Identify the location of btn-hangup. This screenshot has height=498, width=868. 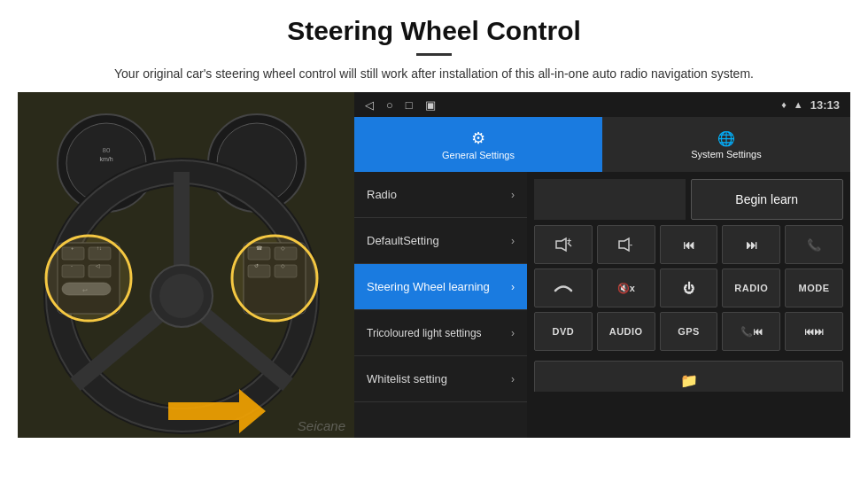
(563, 288).